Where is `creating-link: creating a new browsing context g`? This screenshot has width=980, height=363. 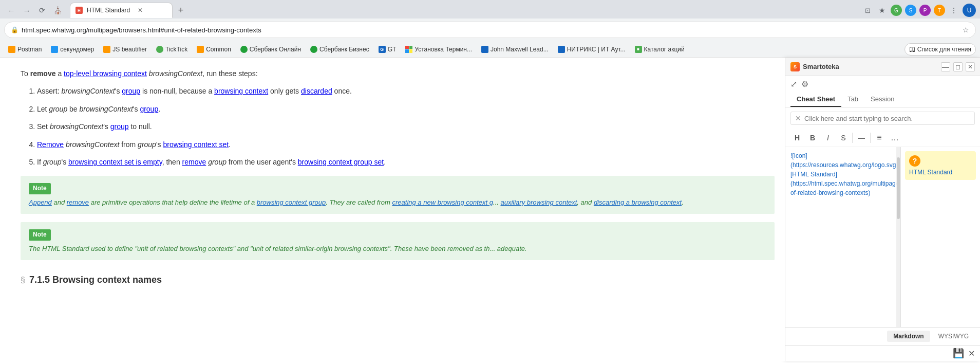
creating-link: creating a new browsing context g is located at coordinates (443, 203).